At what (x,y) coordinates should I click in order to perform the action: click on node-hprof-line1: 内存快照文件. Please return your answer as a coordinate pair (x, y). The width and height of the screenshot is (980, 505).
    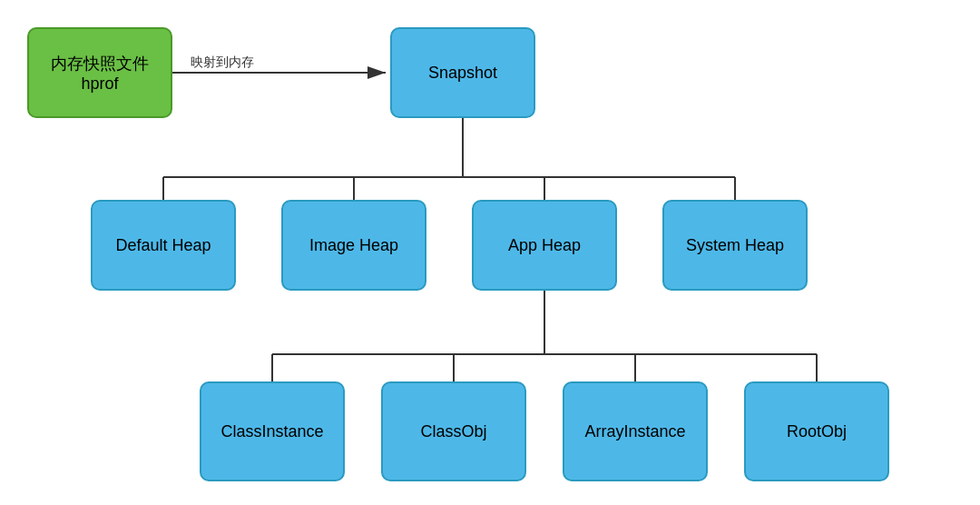
    Looking at the image, I should click on (100, 64).